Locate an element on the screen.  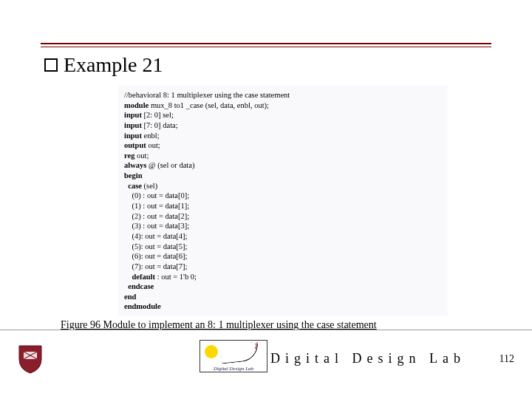
enbl-line: enbl; is located at coordinates (151, 136).